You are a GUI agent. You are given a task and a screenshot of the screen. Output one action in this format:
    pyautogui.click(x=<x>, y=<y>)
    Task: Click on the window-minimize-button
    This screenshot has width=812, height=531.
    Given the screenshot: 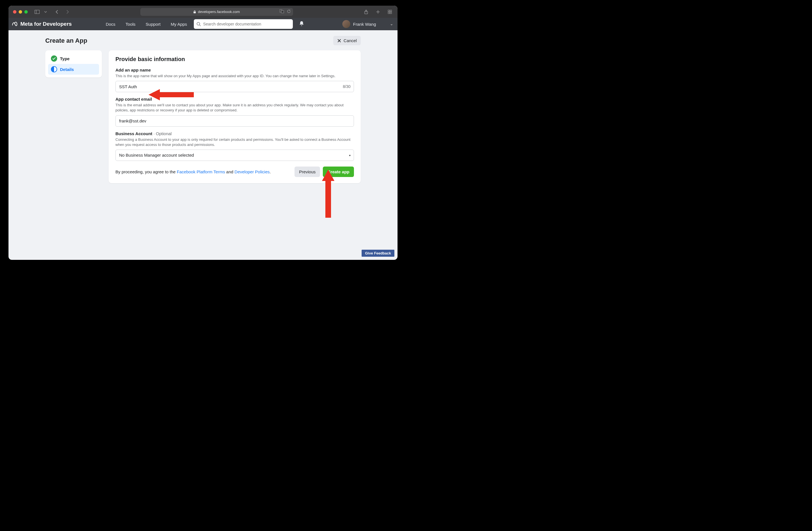 What is the action you would take?
    pyautogui.click(x=20, y=12)
    